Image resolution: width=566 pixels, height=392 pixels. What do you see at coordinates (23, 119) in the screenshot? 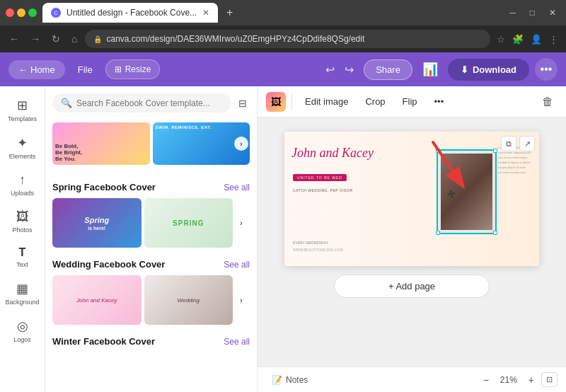
I see `templates-label: Templates` at bounding box center [23, 119].